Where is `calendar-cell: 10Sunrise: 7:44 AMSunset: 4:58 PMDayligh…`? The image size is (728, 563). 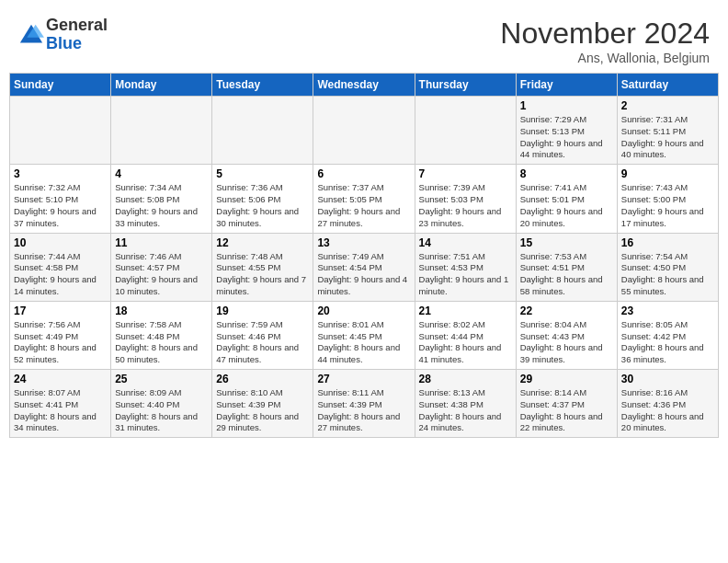 calendar-cell: 10Sunrise: 7:44 AMSunset: 4:58 PMDayligh… is located at coordinates (61, 267).